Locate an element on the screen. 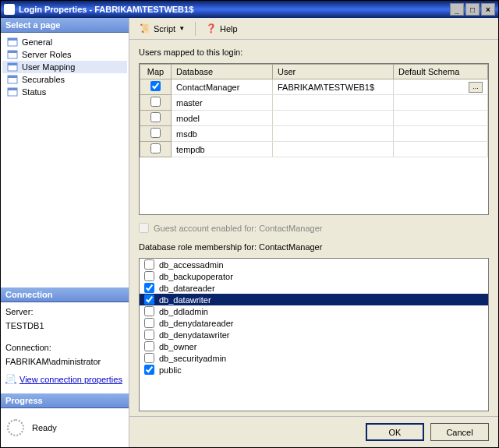 This screenshot has width=499, height=448. users-mapped-label: Users mapped to this login: is located at coordinates (313, 52).